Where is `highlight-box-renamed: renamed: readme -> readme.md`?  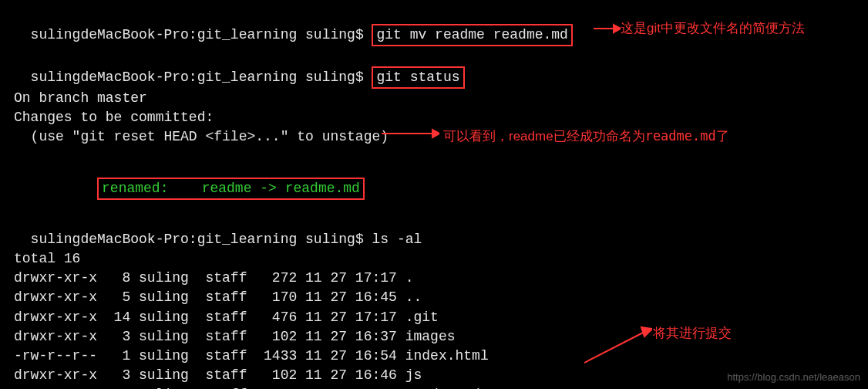
highlight-box-renamed: renamed: readme -> readme.md is located at coordinates (231, 188).